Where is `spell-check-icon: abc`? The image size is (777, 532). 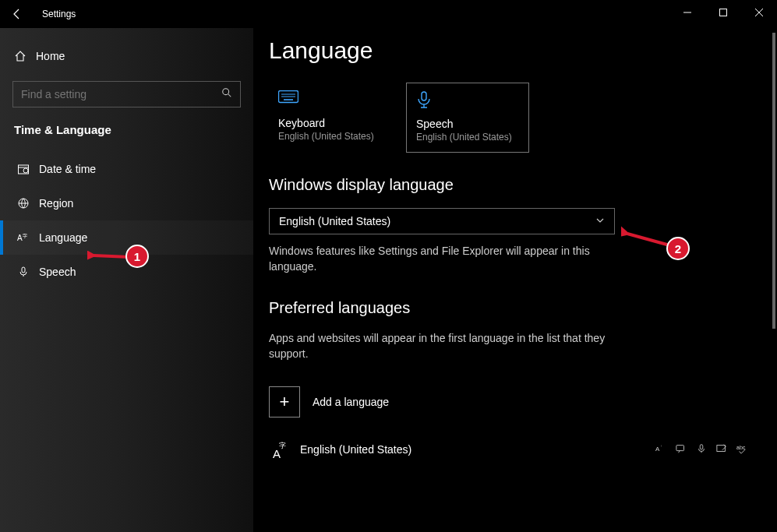
spell-check-icon: abc is located at coordinates (742, 450).